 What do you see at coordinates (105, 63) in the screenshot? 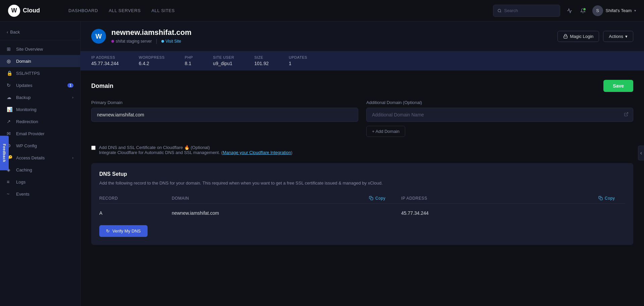
I see `ip-address-value: 45.77.34.244` at bounding box center [105, 63].